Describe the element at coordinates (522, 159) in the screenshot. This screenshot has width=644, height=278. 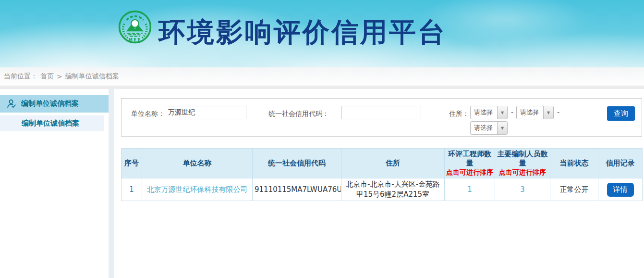
I see `staff-count-title: 主要编制人员数量` at that location.